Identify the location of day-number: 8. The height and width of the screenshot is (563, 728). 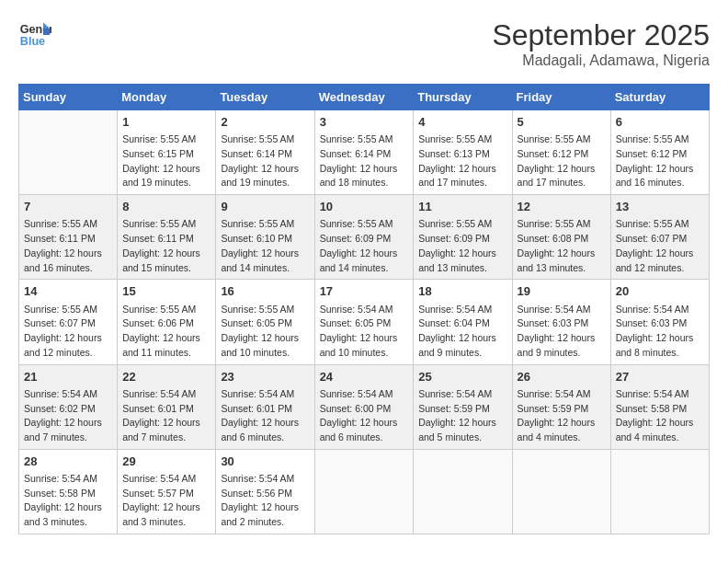
(166, 207).